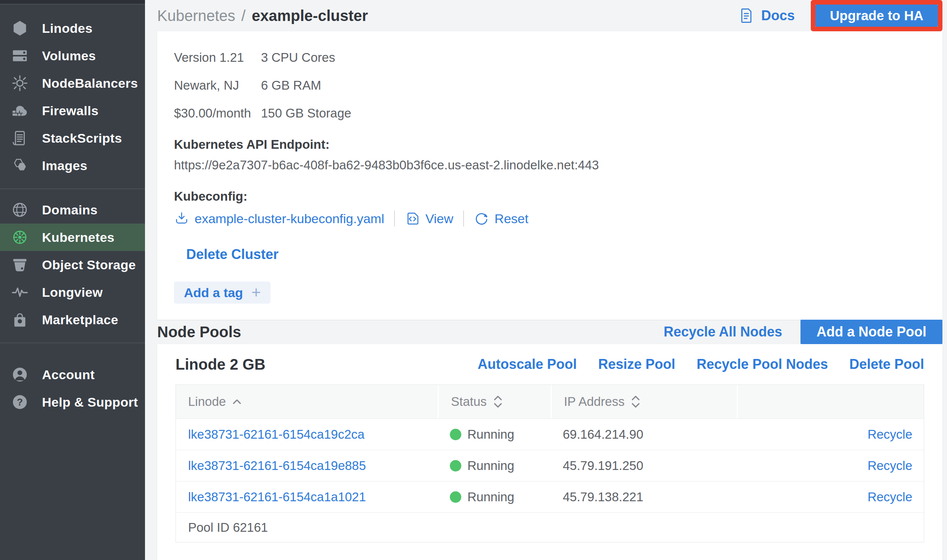 Image resolution: width=947 pixels, height=560 pixels. I want to click on longview-pulse-icon, so click(20, 292).